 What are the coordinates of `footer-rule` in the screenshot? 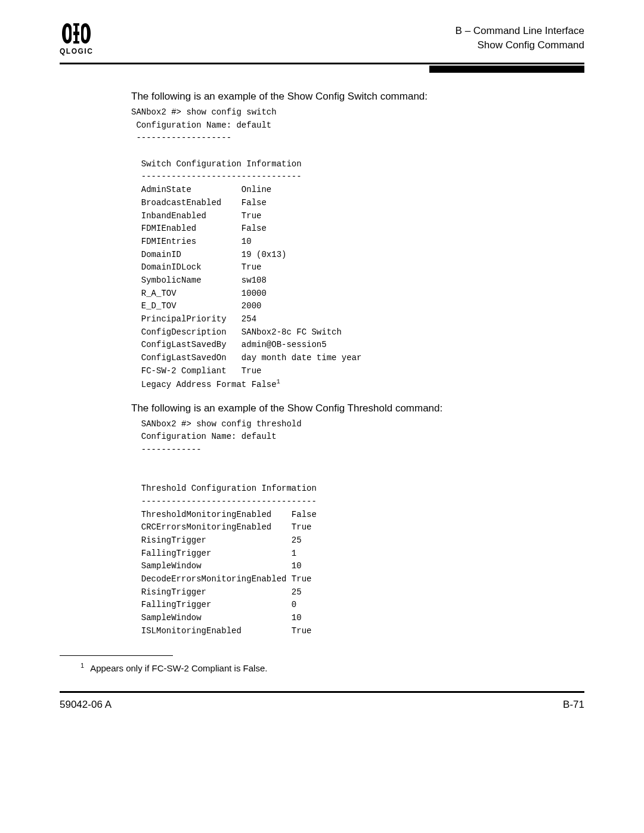 It's located at (322, 692).